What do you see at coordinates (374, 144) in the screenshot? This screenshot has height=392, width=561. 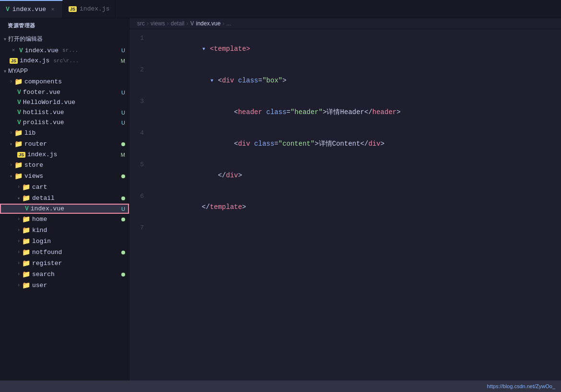 I see `tag-div-4-close: div` at bounding box center [374, 144].